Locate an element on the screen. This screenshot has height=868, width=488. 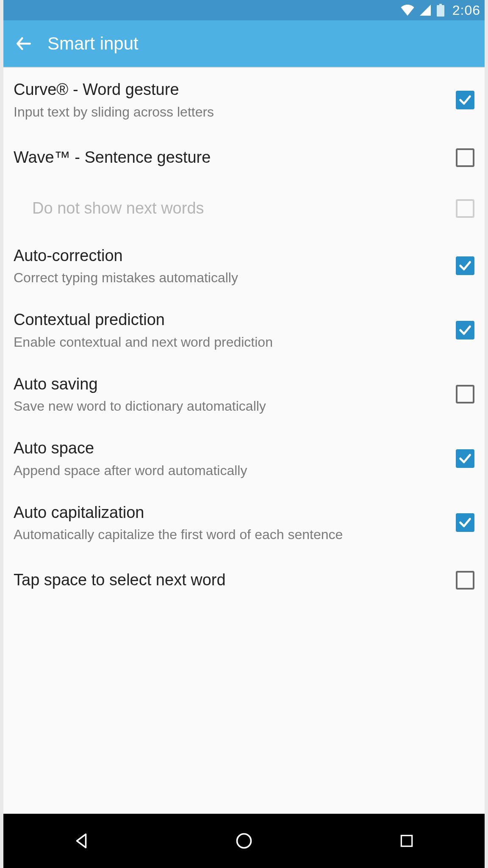
clock: 2:06 is located at coordinates (466, 10).